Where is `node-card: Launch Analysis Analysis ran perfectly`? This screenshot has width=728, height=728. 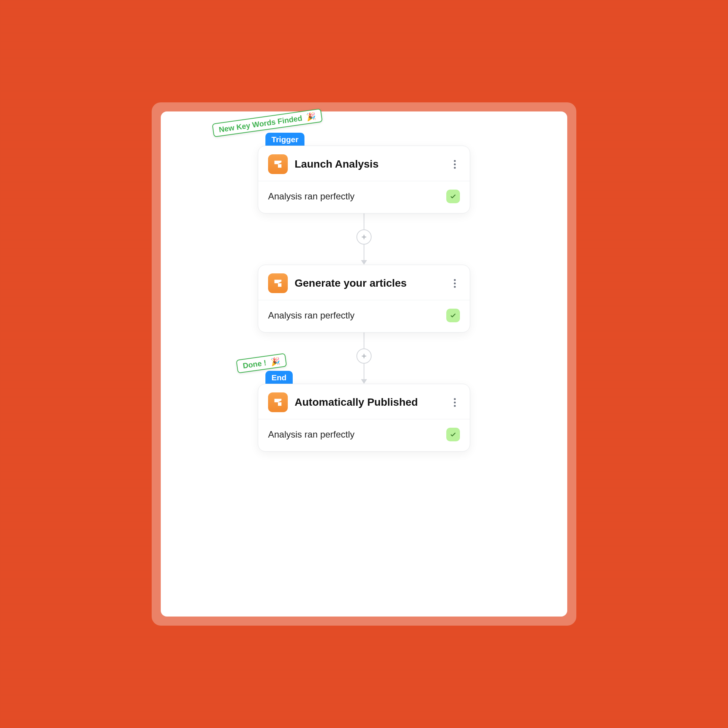 node-card: Launch Analysis Analysis ran perfectly is located at coordinates (364, 180).